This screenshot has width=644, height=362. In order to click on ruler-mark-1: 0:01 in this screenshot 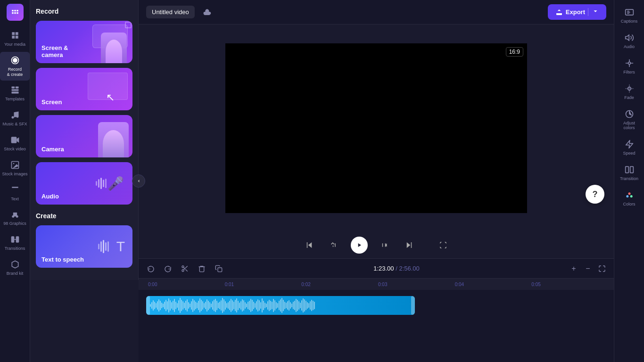, I will do `click(261, 285)`.